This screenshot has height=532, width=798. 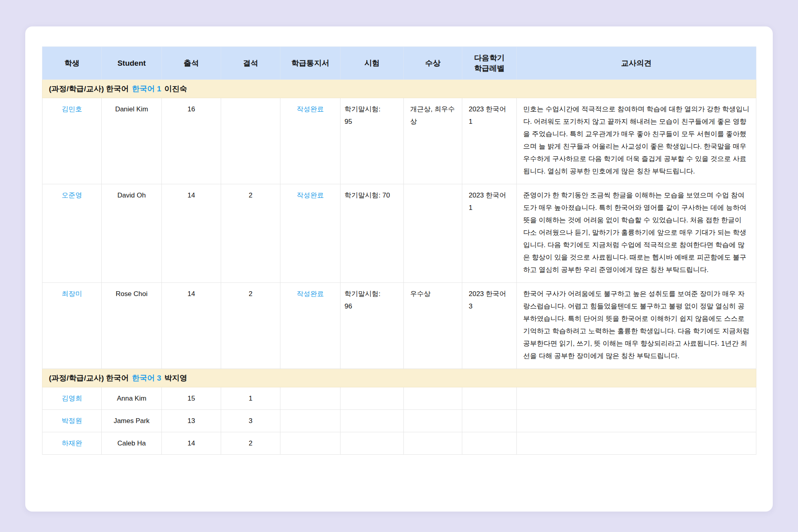 I want to click on award-cell: 개근상, 최우수상, so click(x=433, y=141).